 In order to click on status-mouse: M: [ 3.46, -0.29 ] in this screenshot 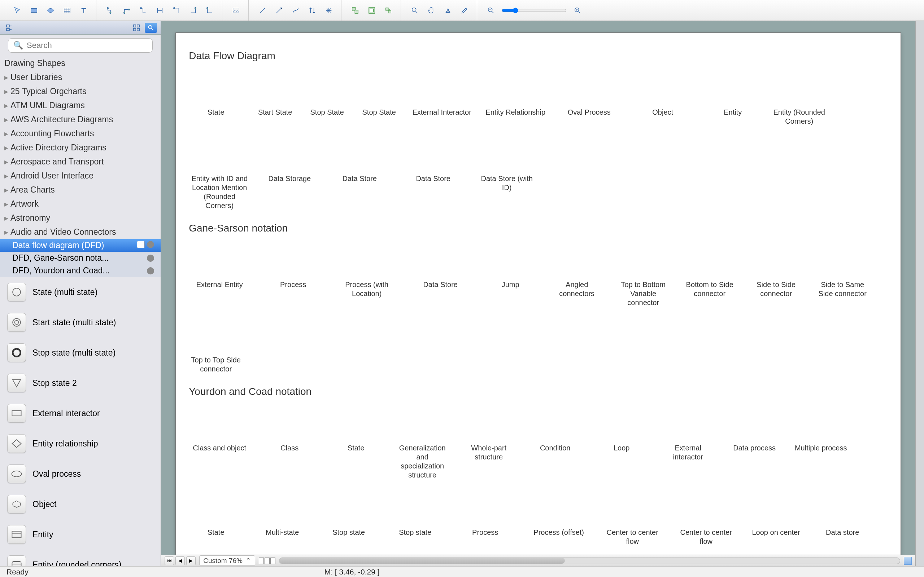, I will do `click(352, 572)`.